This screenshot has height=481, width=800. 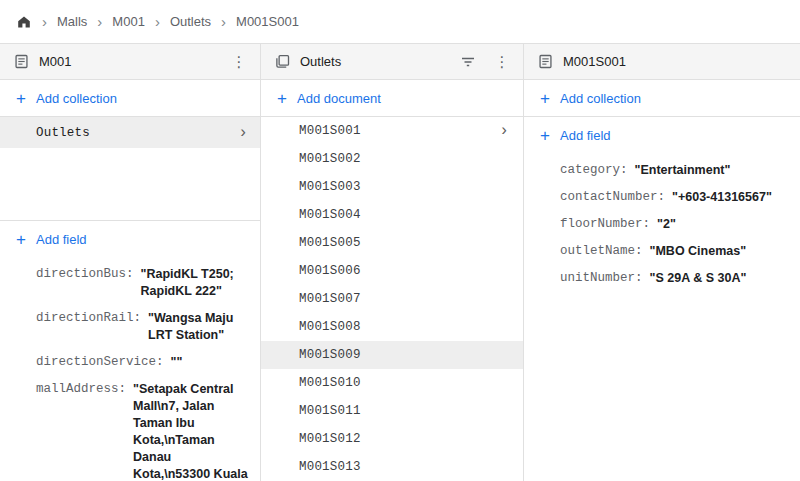 What do you see at coordinates (268, 22) in the screenshot?
I see `breadcrumb-item-current: M001S001` at bounding box center [268, 22].